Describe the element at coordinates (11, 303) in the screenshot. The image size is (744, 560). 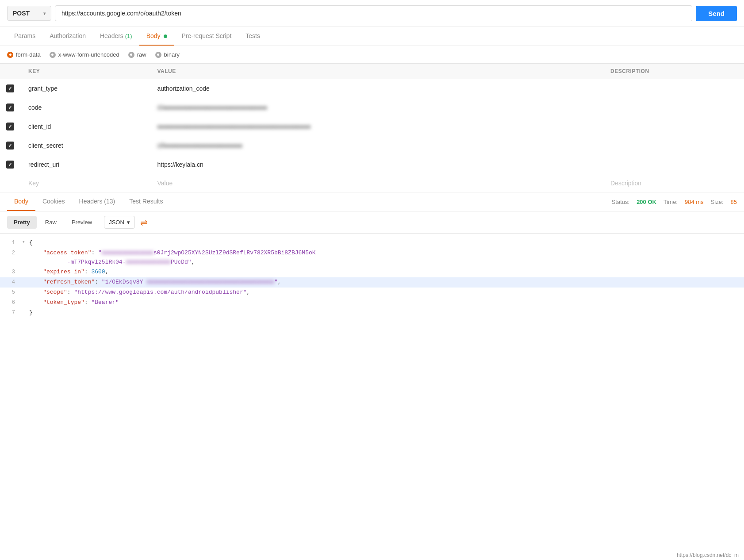
I see `line-number-6: 6` at that location.